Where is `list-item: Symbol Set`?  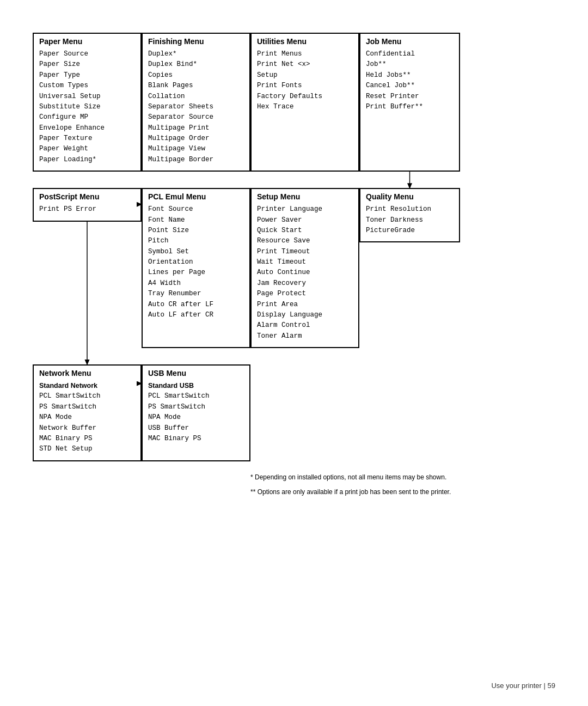 list-item: Symbol Set is located at coordinates (196, 252).